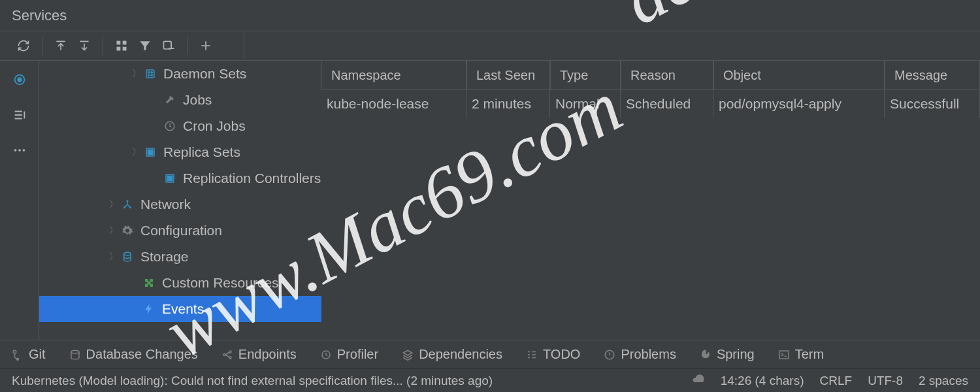 Image resolution: width=980 pixels, height=392 pixels. What do you see at coordinates (61, 46) in the screenshot?
I see `expand-all-button` at bounding box center [61, 46].